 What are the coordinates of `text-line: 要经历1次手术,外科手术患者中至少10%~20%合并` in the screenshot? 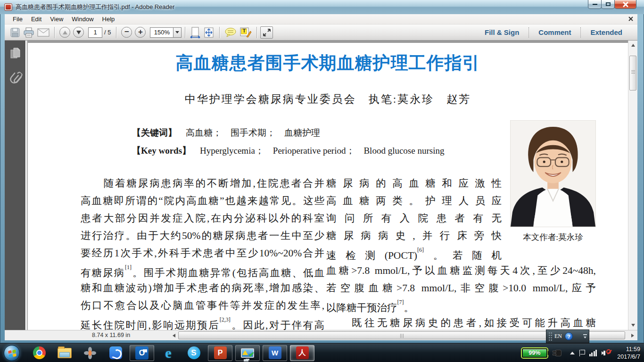 It's located at (203, 254).